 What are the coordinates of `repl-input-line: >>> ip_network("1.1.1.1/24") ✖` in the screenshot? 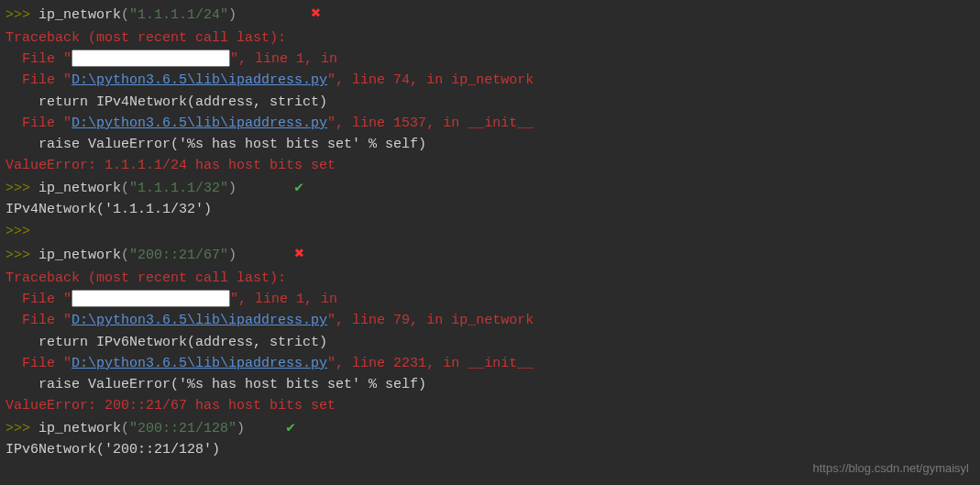 It's located at (490, 15).